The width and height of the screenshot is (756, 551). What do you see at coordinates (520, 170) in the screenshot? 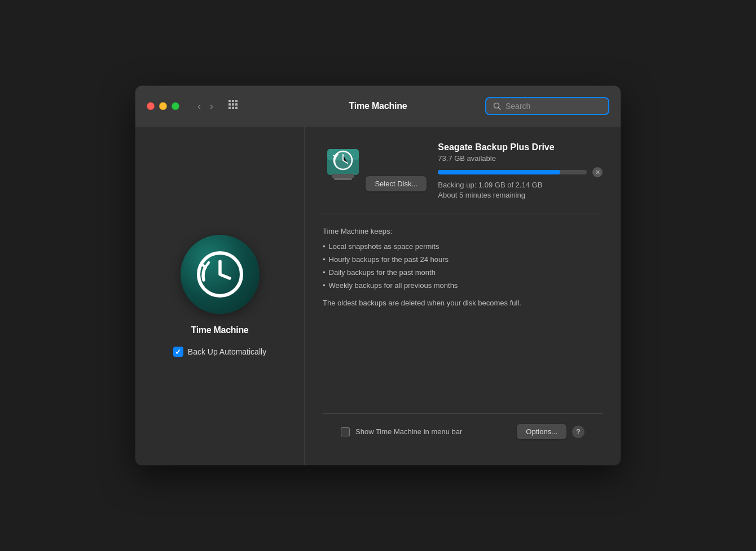
I see `drive-info: Seagate Backup Plus Drive 73.7 GB availa…` at bounding box center [520, 170].